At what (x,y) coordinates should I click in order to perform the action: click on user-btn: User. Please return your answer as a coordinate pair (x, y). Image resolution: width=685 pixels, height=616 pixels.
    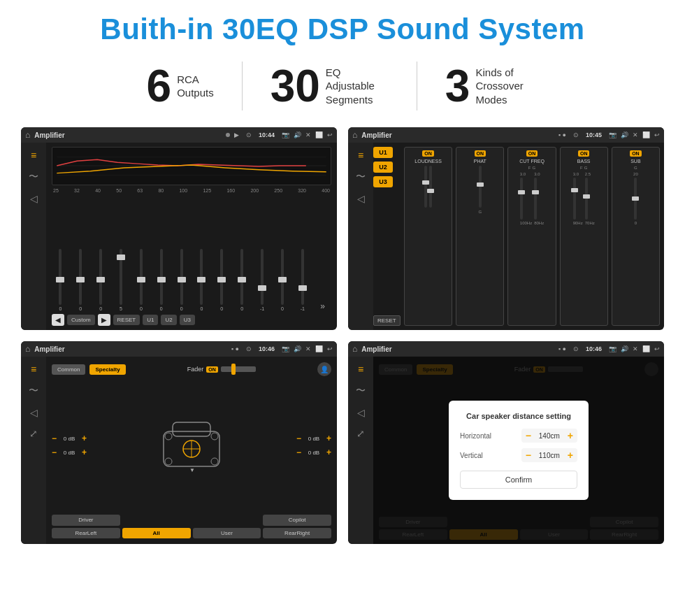
    Looking at the image, I should click on (227, 533).